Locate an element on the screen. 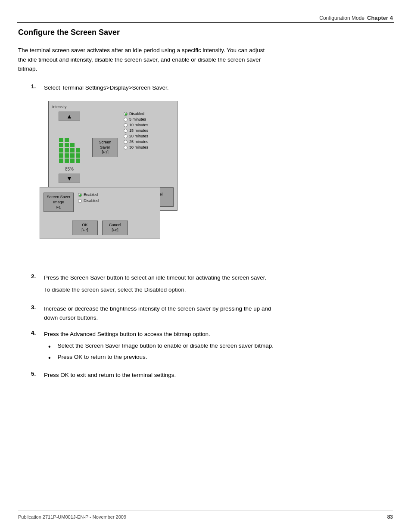 The width and height of the screenshot is (411, 532). intensity-panel: ▲ is located at coordinates (69, 147).